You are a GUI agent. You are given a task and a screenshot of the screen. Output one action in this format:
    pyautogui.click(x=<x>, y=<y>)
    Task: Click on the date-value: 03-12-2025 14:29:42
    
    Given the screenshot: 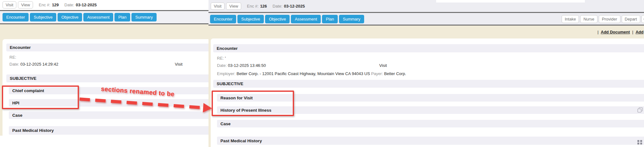 What is the action you would take?
    pyautogui.click(x=40, y=64)
    